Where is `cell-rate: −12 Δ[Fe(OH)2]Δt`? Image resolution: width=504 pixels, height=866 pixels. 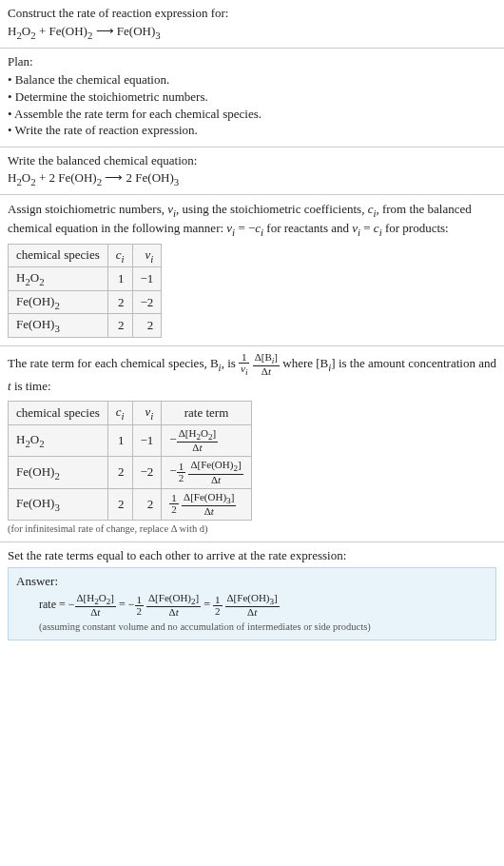
cell-rate: −12 Δ[Fe(OH)2]Δt is located at coordinates (206, 472).